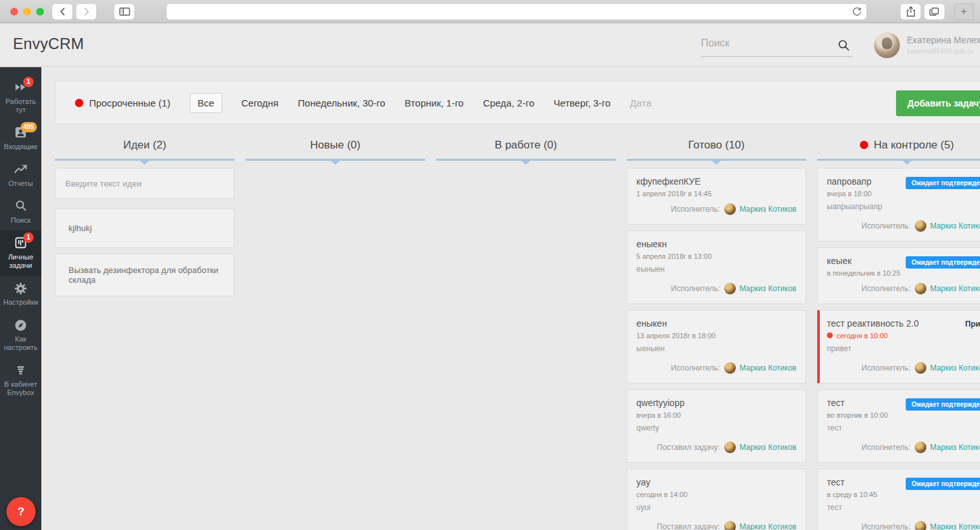  Describe the element at coordinates (641, 103) in the screenshot. I see `filter-date: Дата` at that location.